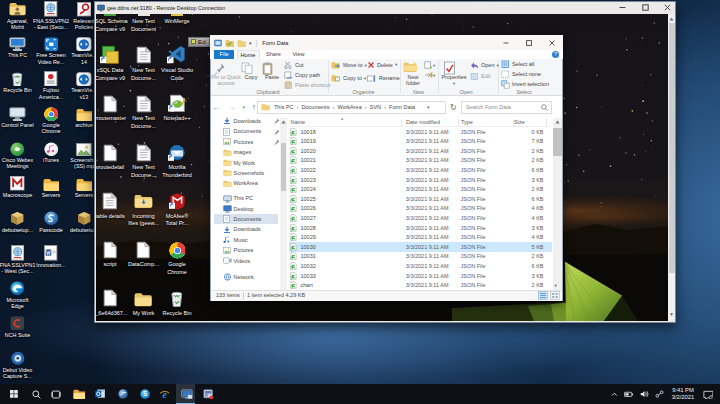 The image size is (720, 404). Describe the element at coordinates (166, 394) in the screenshot. I see `svg-text: e` at that location.